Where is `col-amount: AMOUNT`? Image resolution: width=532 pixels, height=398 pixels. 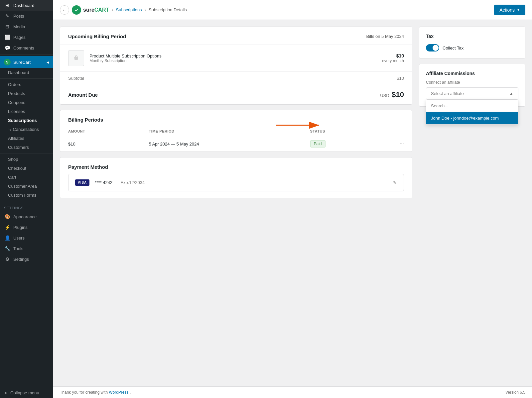
col-amount: AMOUNT is located at coordinates (108, 131).